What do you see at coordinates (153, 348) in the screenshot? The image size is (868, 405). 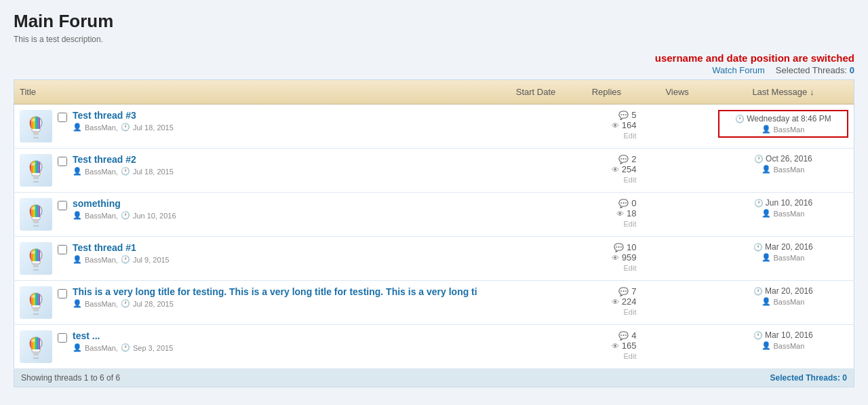 I see `thread-date: Sep 3, 2015` at bounding box center [153, 348].